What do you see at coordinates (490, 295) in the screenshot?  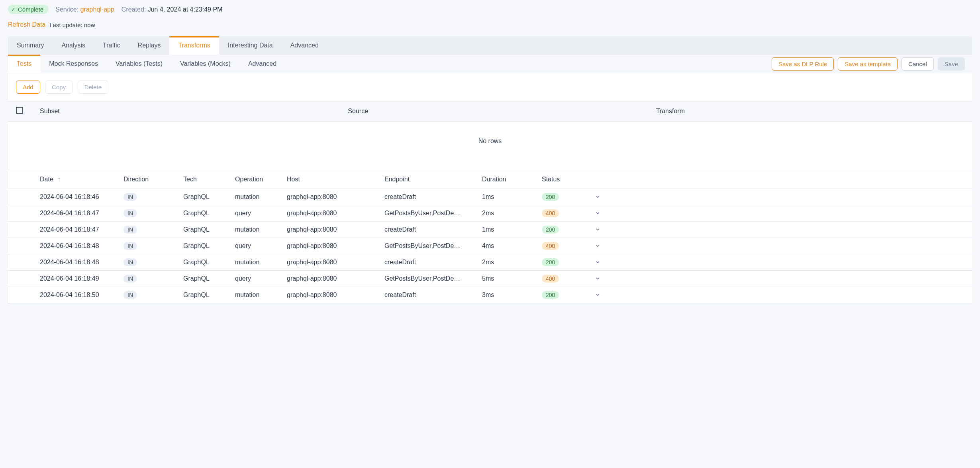 I see `table-row: 2024-06-04 16:18:50INGraphQLmutationgrap…` at bounding box center [490, 295].